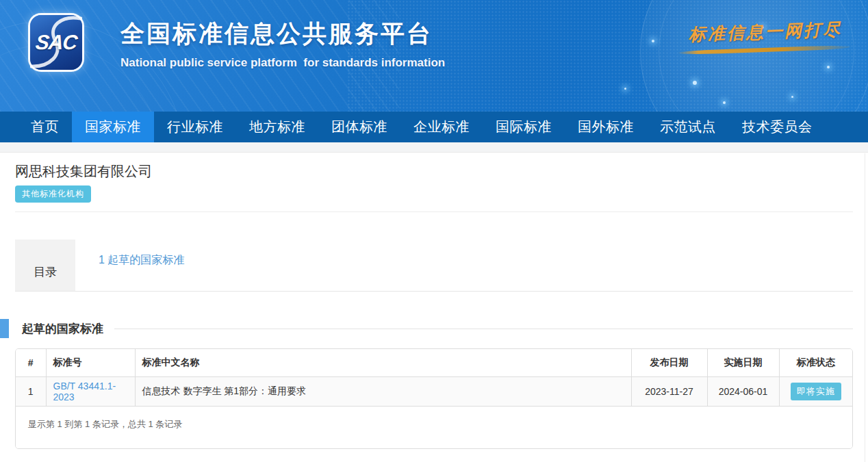 The image size is (868, 462). Describe the element at coordinates (56, 42) in the screenshot. I see `logo-text: SAC` at that location.